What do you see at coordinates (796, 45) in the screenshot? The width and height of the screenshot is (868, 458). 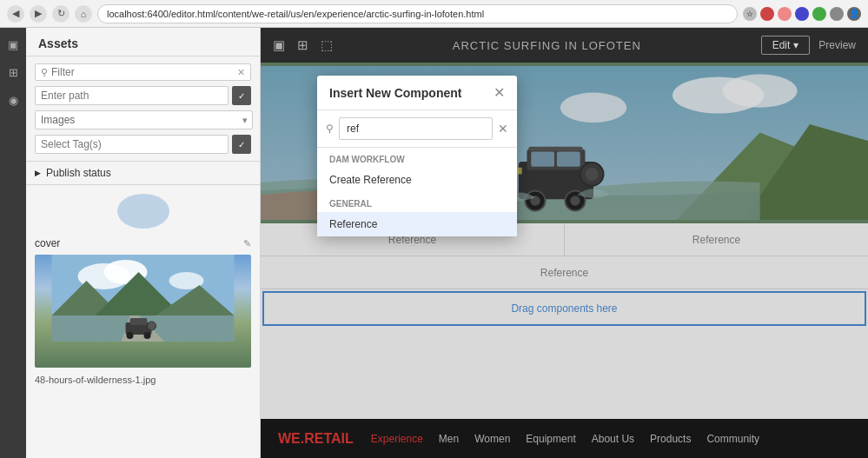 I see `edit-dropdown-icon: ▾` at bounding box center [796, 45].